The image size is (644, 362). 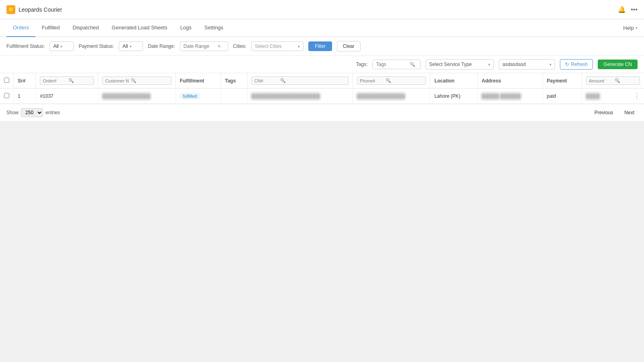 What do you see at coordinates (32, 113) in the screenshot?
I see `entries-select: 250 10 25 50 100` at bounding box center [32, 113].